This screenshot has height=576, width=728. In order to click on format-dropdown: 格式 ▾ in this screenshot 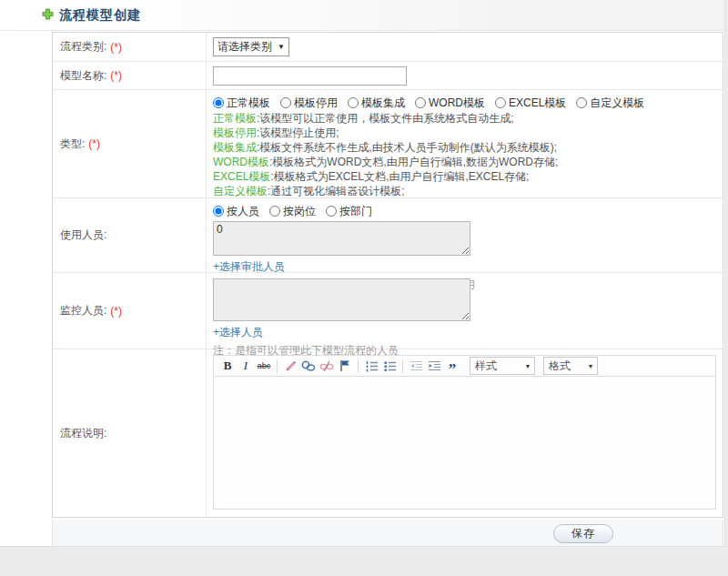, I will do `click(571, 366)`.